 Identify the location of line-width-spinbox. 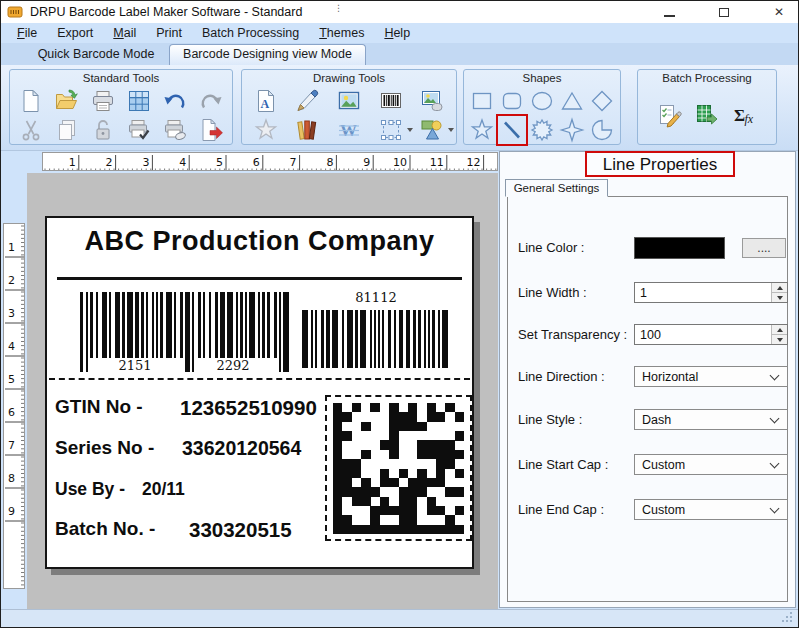
(711, 292).